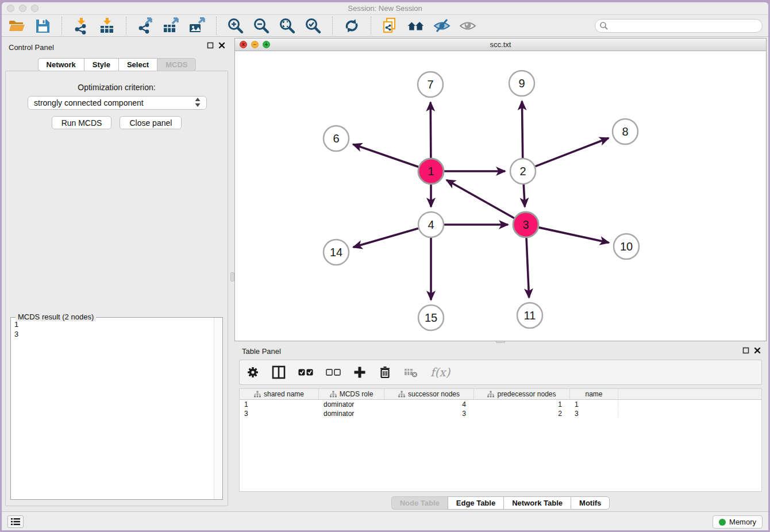  I want to click on delete-table-icon, so click(411, 372).